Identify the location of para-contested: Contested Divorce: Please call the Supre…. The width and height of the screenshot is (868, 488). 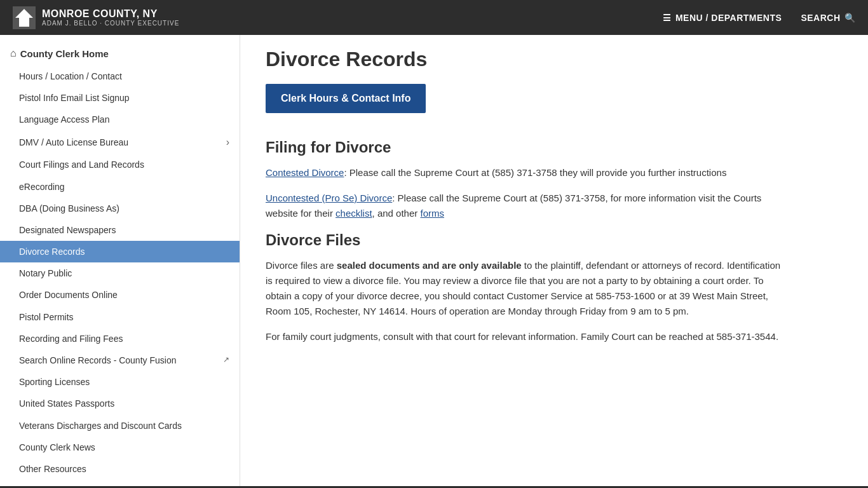
(526, 173).